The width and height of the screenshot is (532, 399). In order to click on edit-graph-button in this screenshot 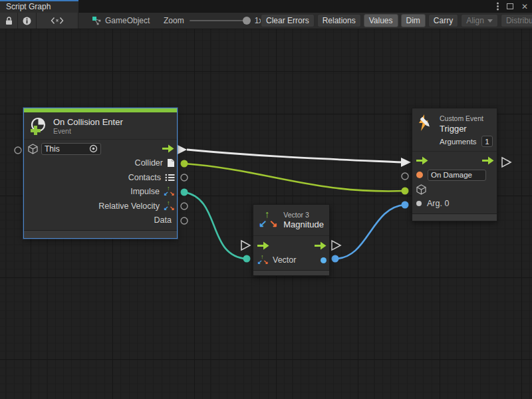, I will do `click(57, 21)`.